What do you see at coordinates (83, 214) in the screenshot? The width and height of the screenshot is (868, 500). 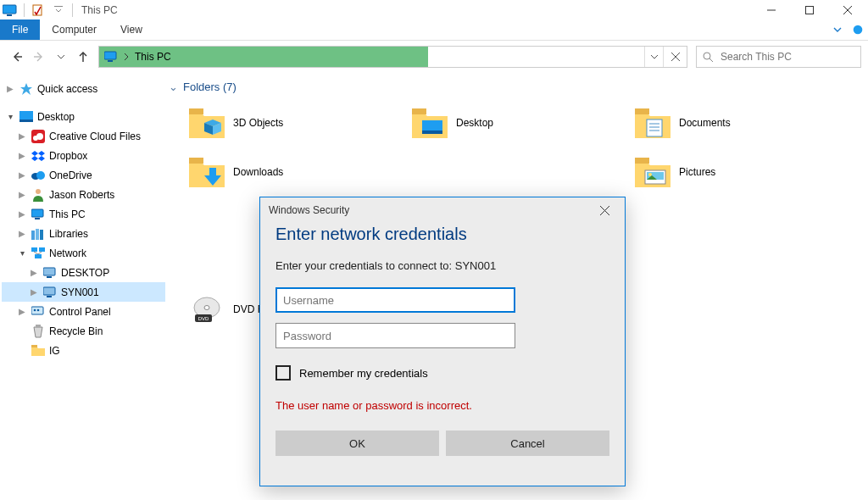 I see `tree-item-this-pc: ▶ This PC` at bounding box center [83, 214].